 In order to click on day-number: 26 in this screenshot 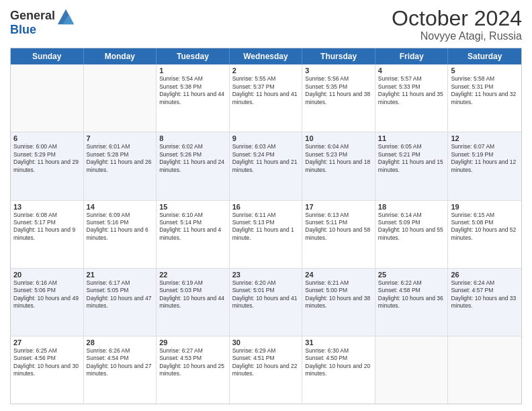, I will do `click(485, 275)`.